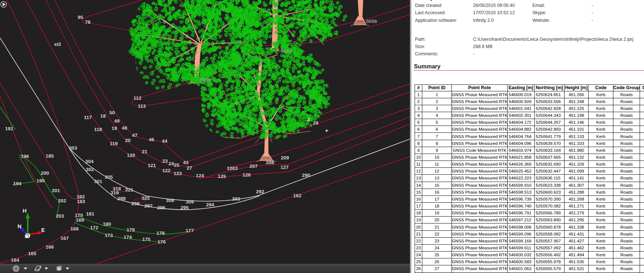  What do you see at coordinates (90, 170) in the screenshot?
I see `svg-text: 302` at bounding box center [90, 170].